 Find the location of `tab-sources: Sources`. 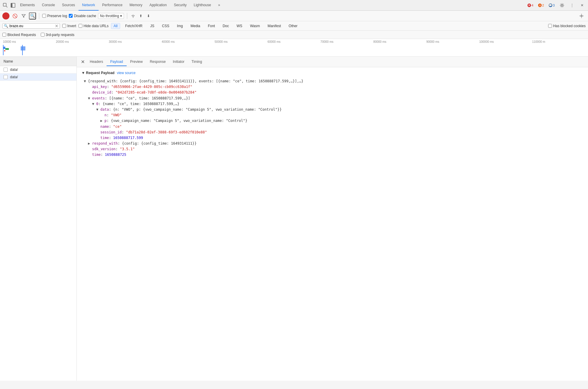

tab-sources: Sources is located at coordinates (68, 5).